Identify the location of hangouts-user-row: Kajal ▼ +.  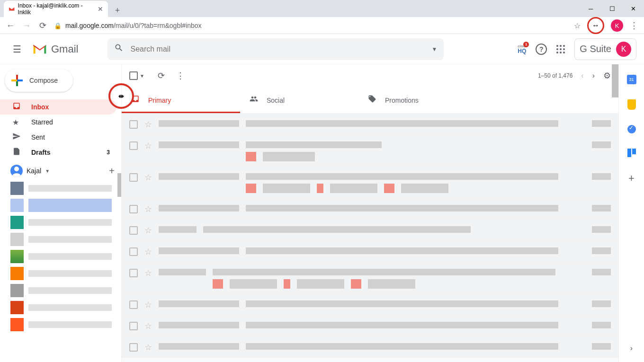
(61, 171).